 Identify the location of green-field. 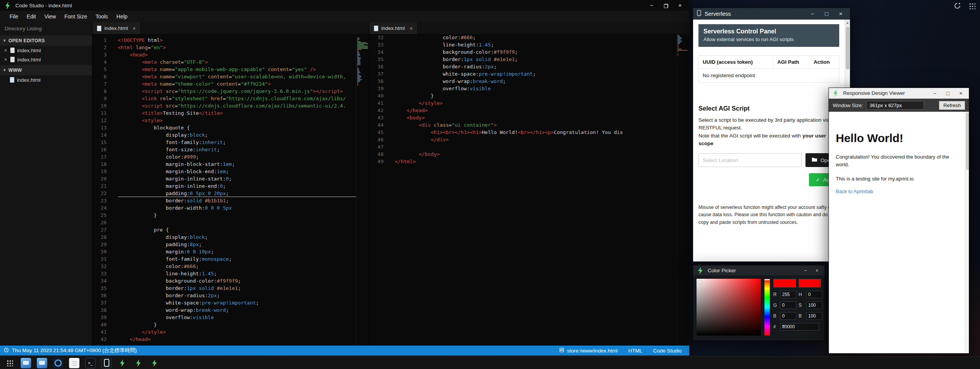
(788, 305).